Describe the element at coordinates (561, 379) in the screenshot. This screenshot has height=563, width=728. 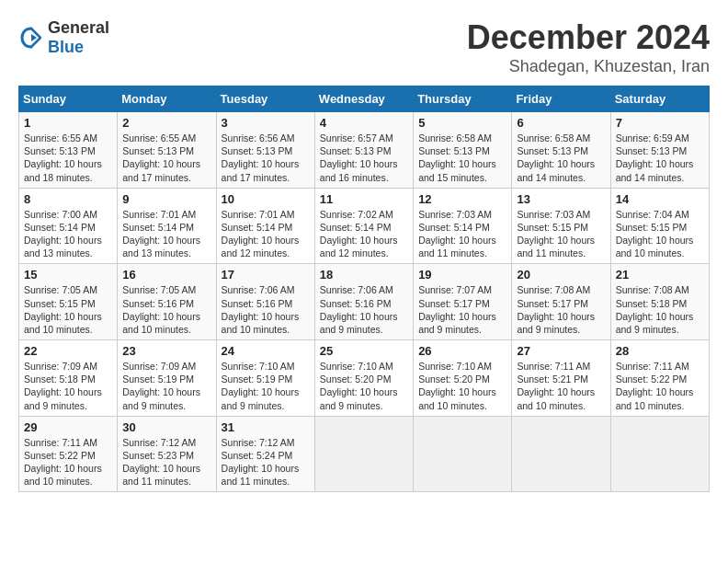
I see `table-row: 27 Sunrise: 7:11 AM Sunset: 5:21 PM Dayl…` at that location.